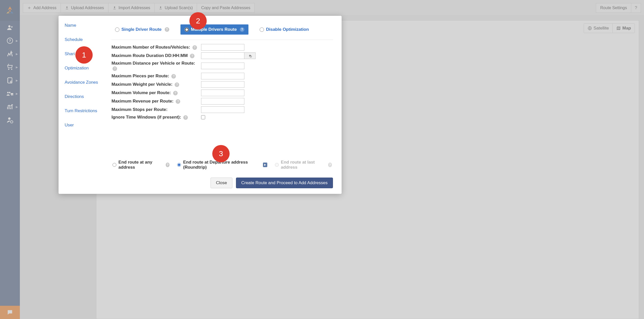 Image resolution: width=644 pixels, height=319 pixels. What do you see at coordinates (214, 30) in the screenshot?
I see `multiple-drivers-radio: Multiple Drivers Route ?` at bounding box center [214, 30].